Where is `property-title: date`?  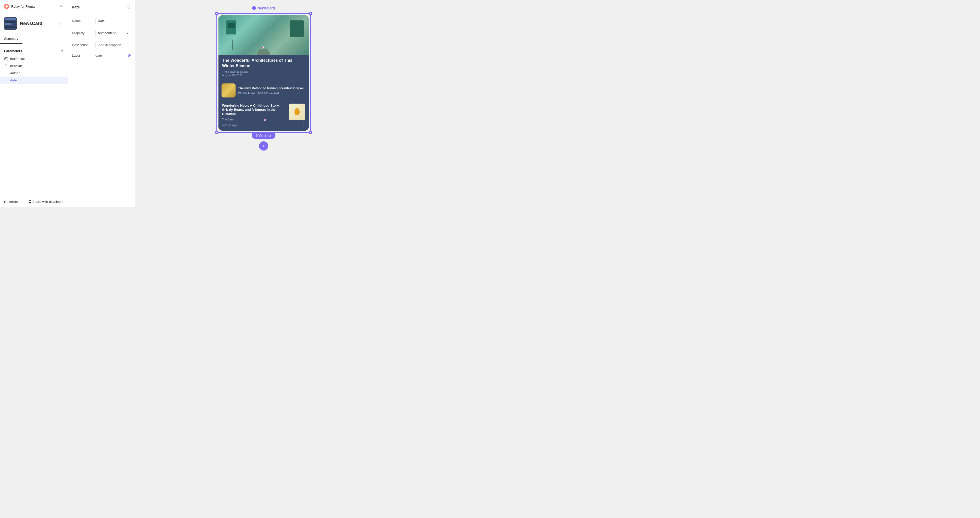 property-title: date is located at coordinates (76, 7).